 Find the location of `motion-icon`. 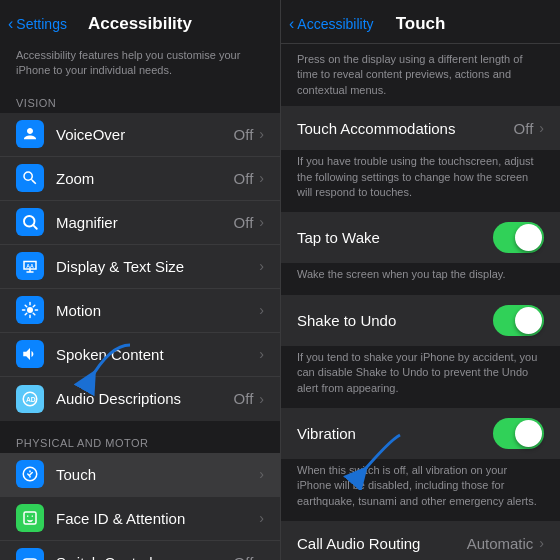

motion-icon is located at coordinates (30, 310).